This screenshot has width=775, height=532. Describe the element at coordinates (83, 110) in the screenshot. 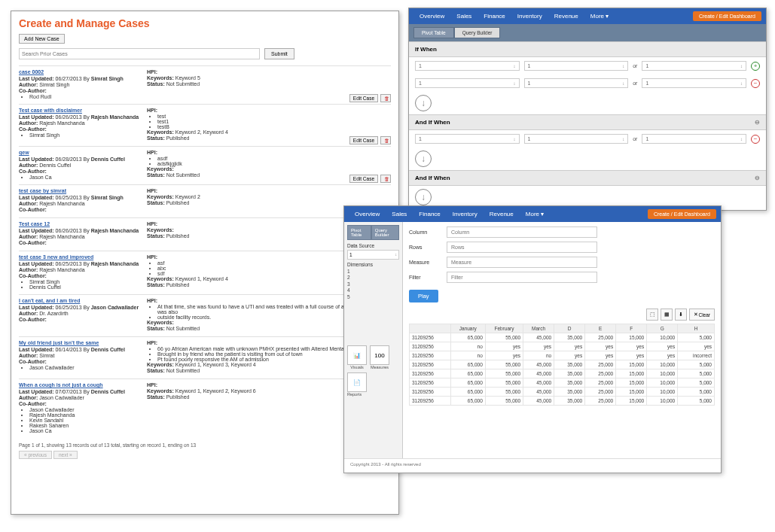

I see `case-link: Test case with disclaimer` at that location.